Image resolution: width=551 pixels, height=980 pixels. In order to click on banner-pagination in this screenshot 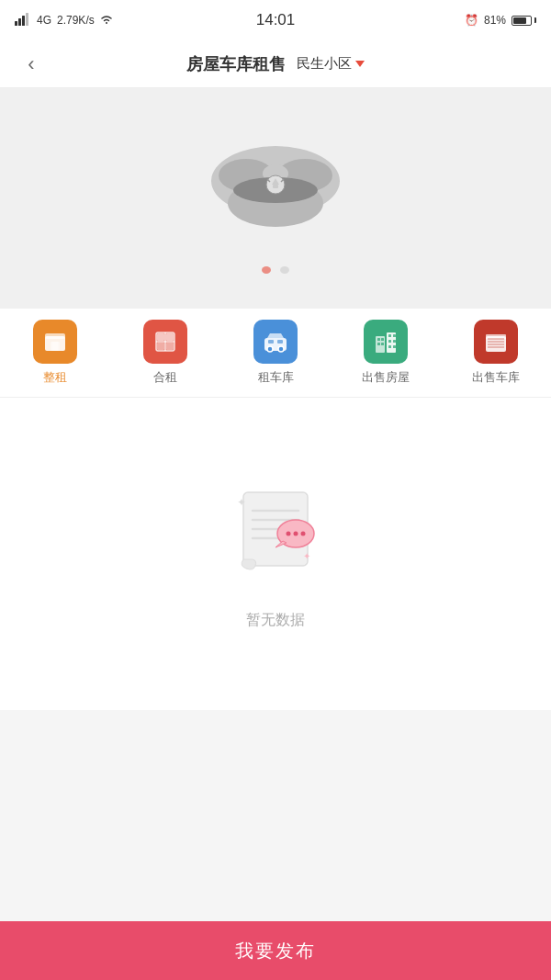, I will do `click(276, 270)`.